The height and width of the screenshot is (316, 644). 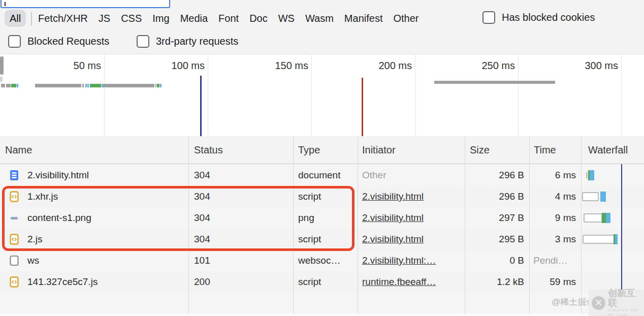 I want to click on filter-media: Media, so click(x=194, y=18).